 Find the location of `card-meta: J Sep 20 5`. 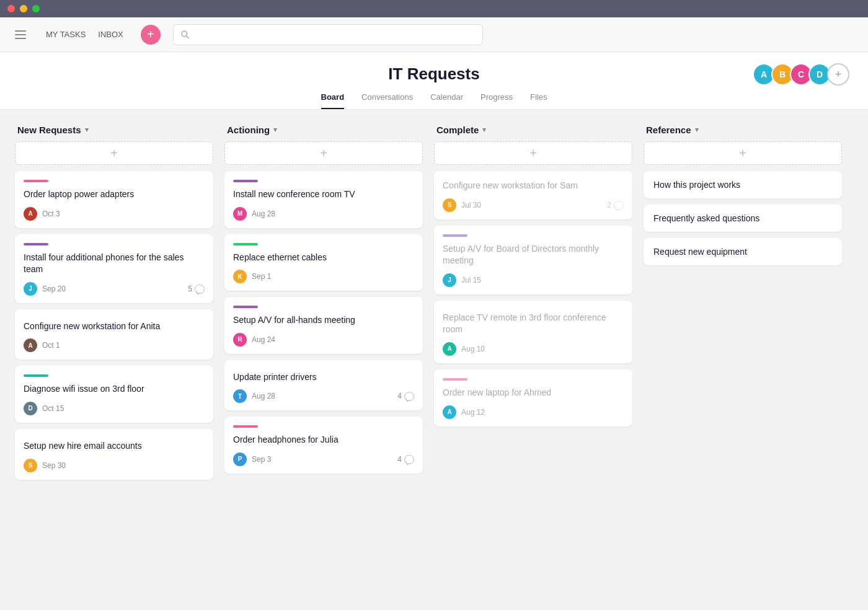

card-meta: J Sep 20 5 is located at coordinates (114, 289).